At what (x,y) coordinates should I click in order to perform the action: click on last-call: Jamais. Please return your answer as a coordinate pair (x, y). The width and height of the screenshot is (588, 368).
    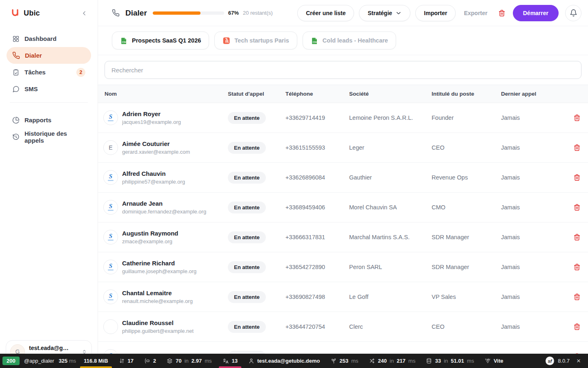
    Looking at the image, I should click on (533, 118).